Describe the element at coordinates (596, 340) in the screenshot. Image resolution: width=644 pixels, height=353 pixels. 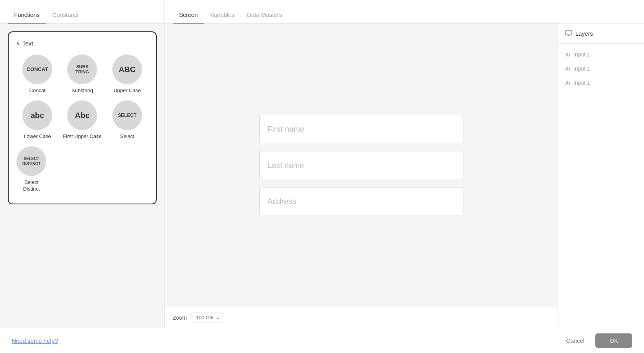
I see `bottom-actions: Cancel OK` at that location.